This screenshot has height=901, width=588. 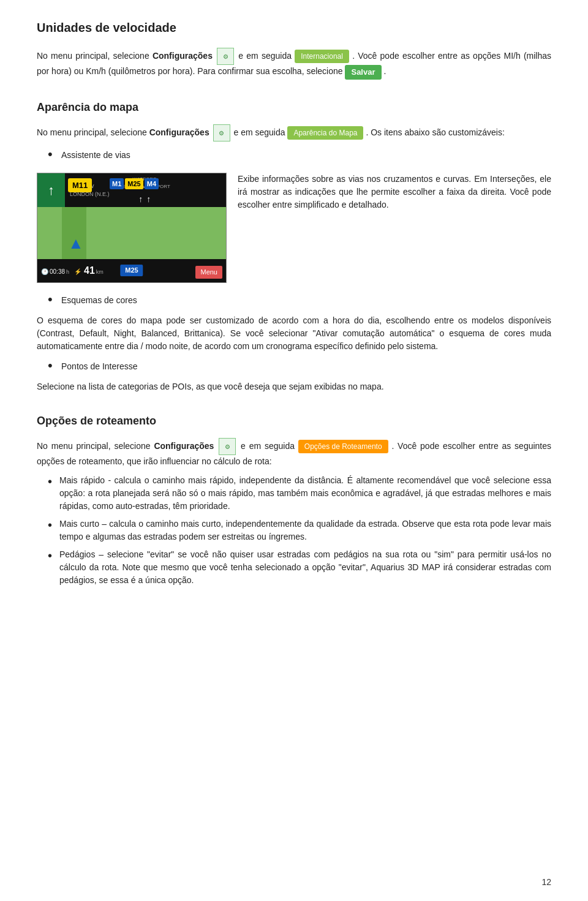 I want to click on map-menu-button: Menu, so click(x=209, y=272).